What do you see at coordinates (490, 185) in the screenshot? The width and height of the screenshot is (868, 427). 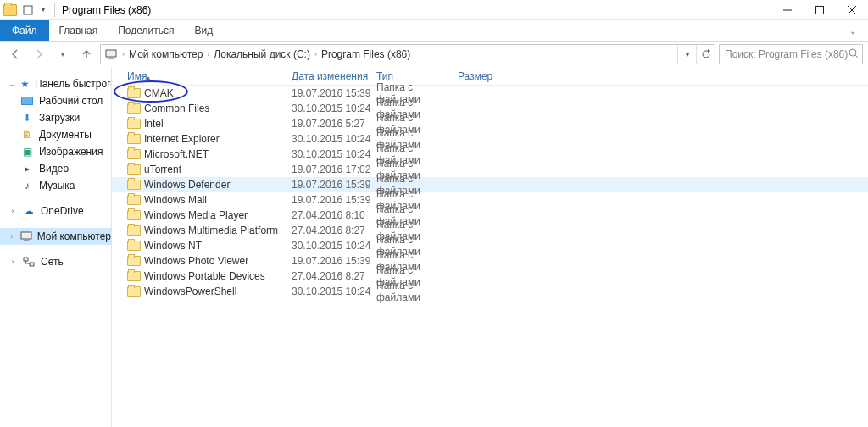 I see `table-row: Windows Defender19.07.2016 15:39Папка с …` at bounding box center [490, 185].